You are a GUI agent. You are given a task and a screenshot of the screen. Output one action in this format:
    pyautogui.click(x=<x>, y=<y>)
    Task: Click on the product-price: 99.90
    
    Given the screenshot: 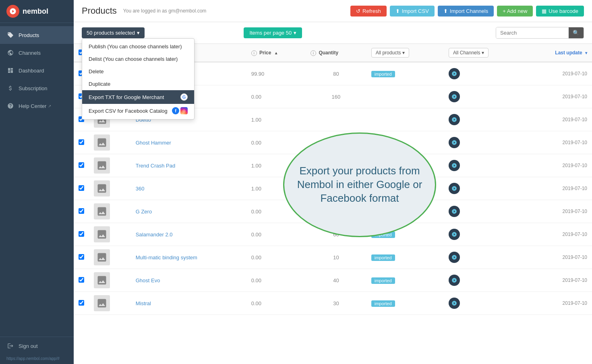 What is the action you would take?
    pyautogui.click(x=276, y=74)
    